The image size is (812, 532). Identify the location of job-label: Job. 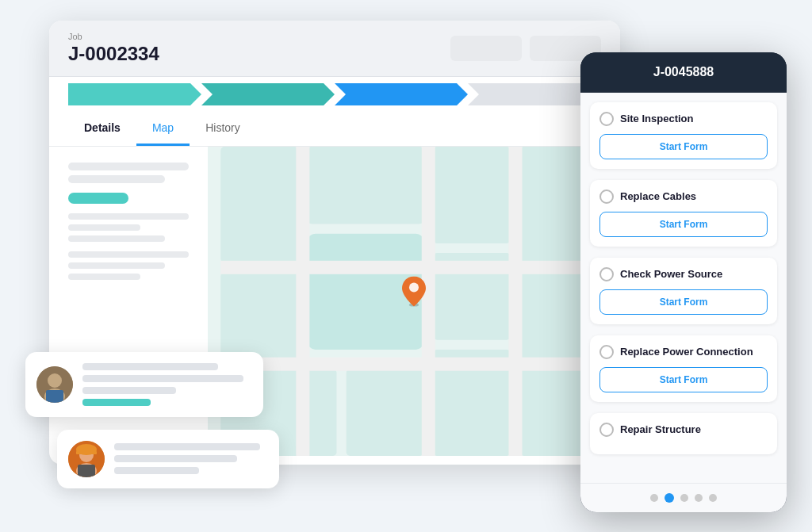
(114, 36).